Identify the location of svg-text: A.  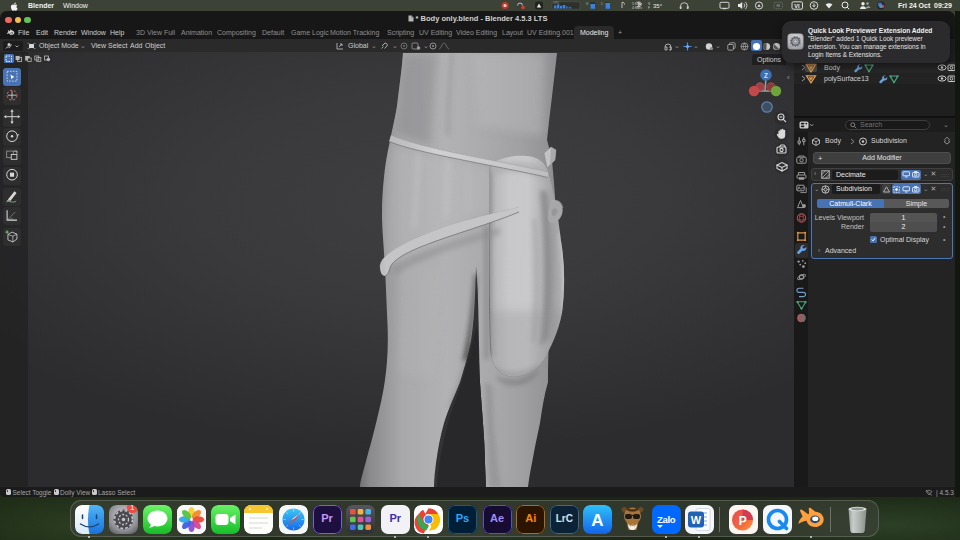
(598, 520).